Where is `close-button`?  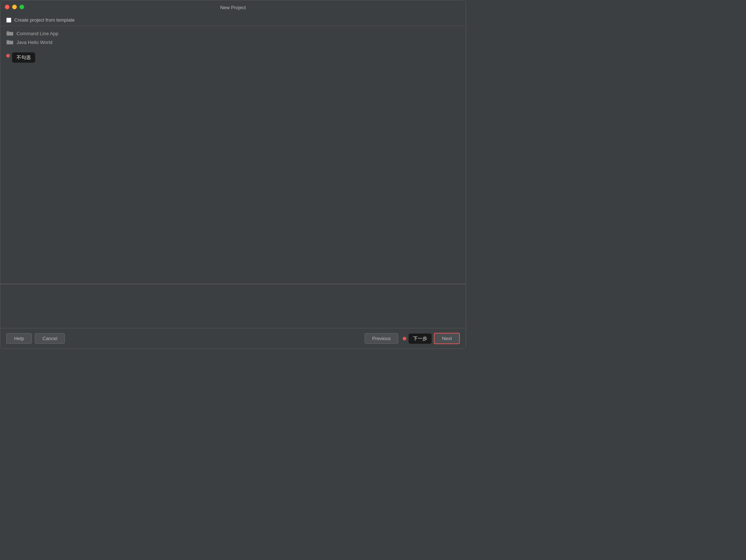 close-button is located at coordinates (7, 7).